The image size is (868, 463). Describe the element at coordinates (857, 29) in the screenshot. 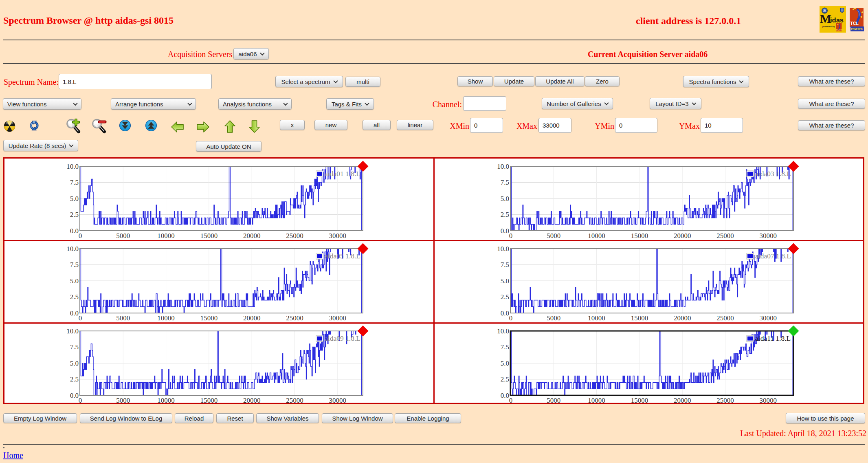

I see `svg-text: POWERED` at that location.